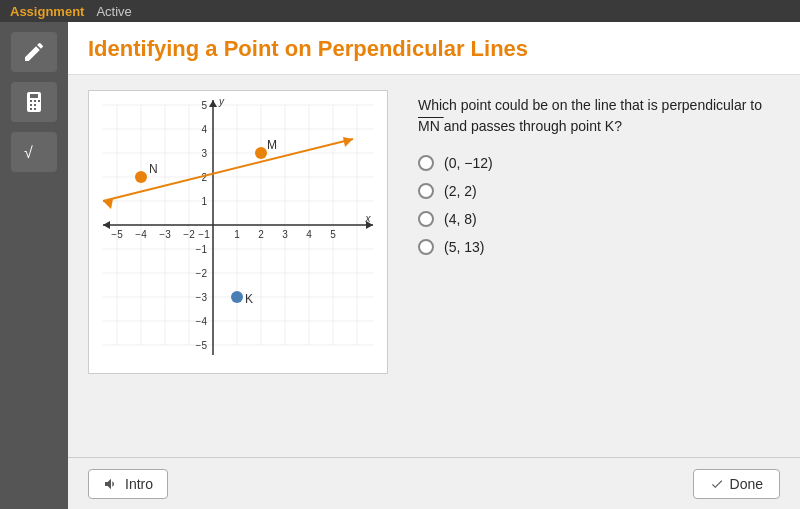 The width and height of the screenshot is (800, 509). Describe the element at coordinates (434, 483) in the screenshot. I see `bottom-bar: Intro Done` at that location.